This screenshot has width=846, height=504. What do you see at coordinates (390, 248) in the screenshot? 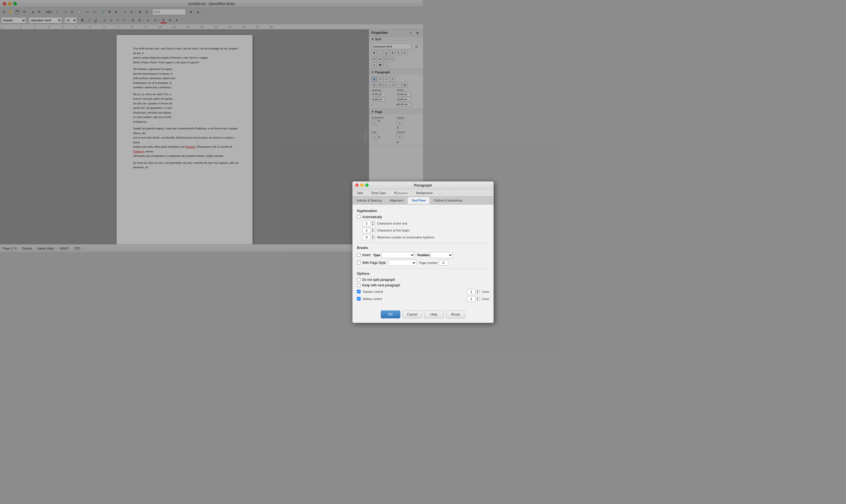
I see `breaks-title: Breaks` at bounding box center [390, 248].